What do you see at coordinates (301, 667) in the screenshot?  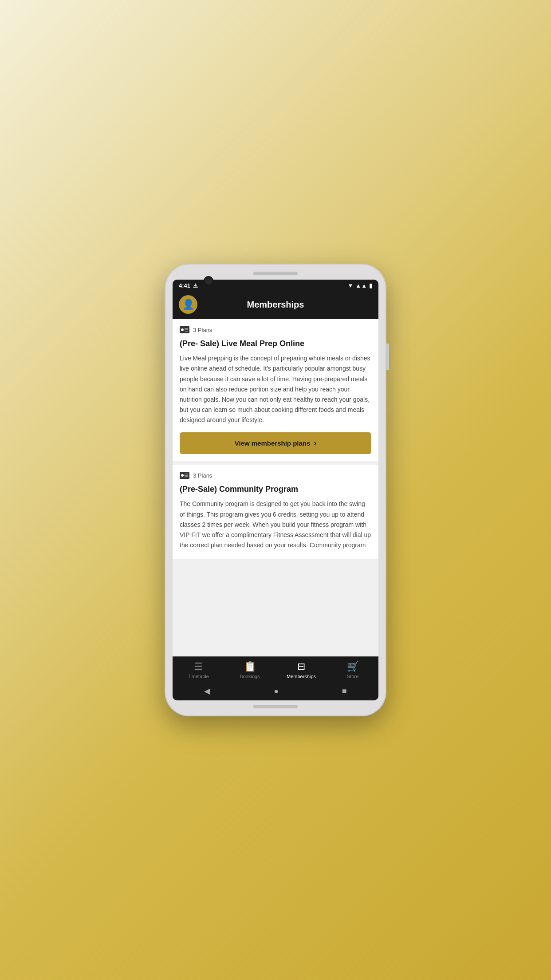 I see `memberships-icon: ⊟` at bounding box center [301, 667].